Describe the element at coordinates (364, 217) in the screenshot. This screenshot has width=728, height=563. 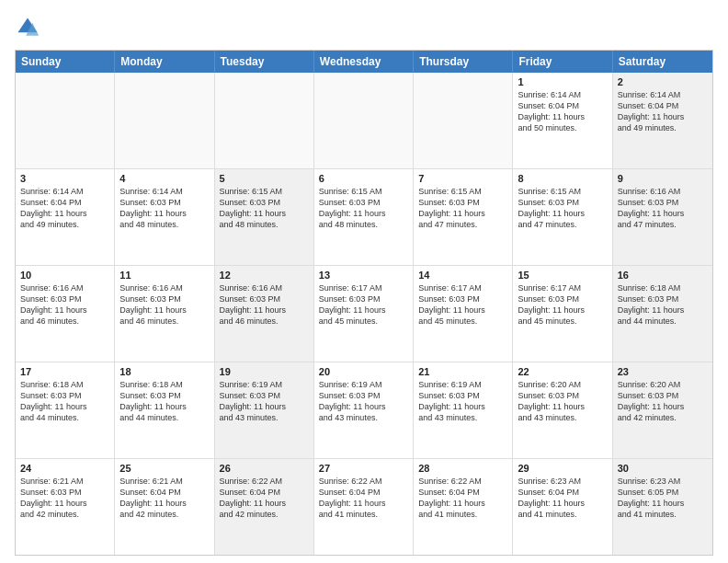
I see `day-cell-6: 6Sunrise: 6:15 AM Sunset: 6:03 PM Daylig…` at that location.